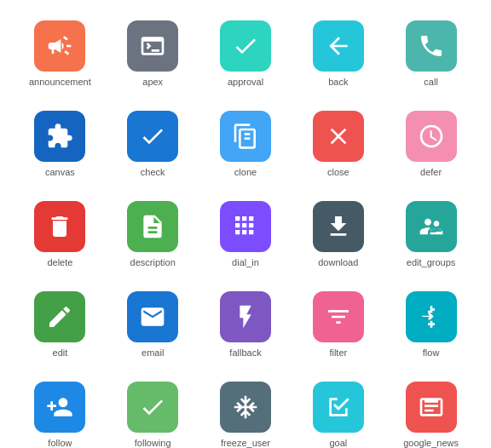 The image size is (491, 448). I want to click on icon-label-goal: goal, so click(338, 443).